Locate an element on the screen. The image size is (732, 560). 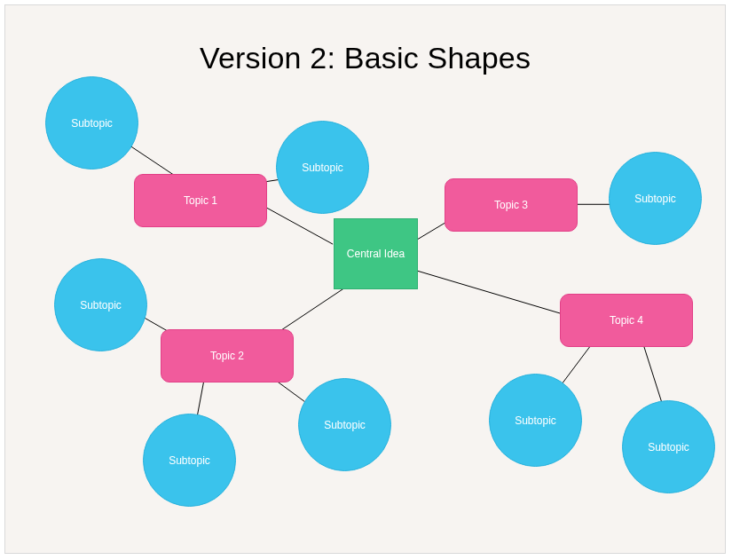
topic-node-3: Topic 3 is located at coordinates (511, 205).